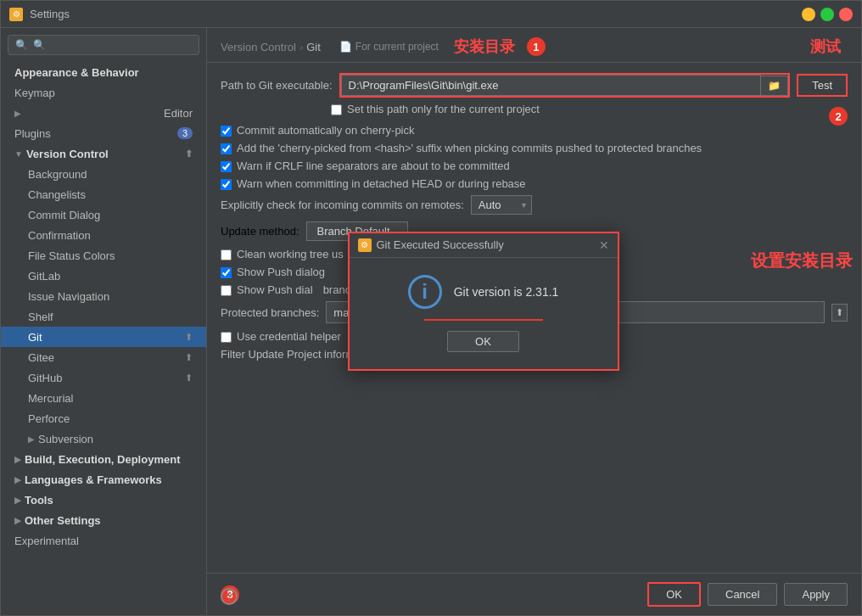 The width and height of the screenshot is (862, 616). Describe the element at coordinates (674, 594) in the screenshot. I see `ok-button: OK` at that location.